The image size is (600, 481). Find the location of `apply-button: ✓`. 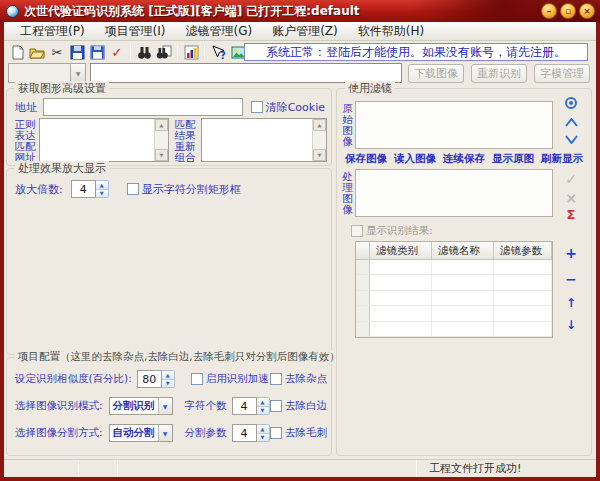

apply-button: ✓ is located at coordinates (117, 53).